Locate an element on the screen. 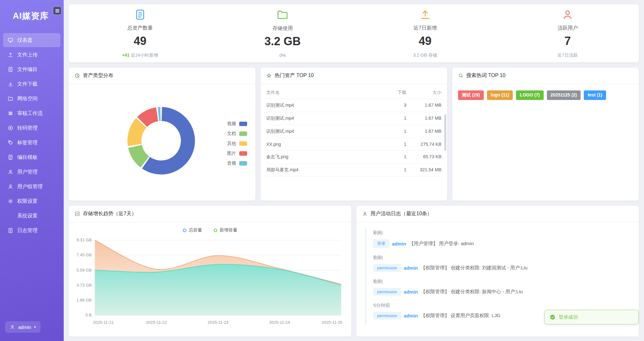 Image resolution: width=644 pixels, height=341 pixels. area-legend-item: 新增容量 is located at coordinates (225, 230).